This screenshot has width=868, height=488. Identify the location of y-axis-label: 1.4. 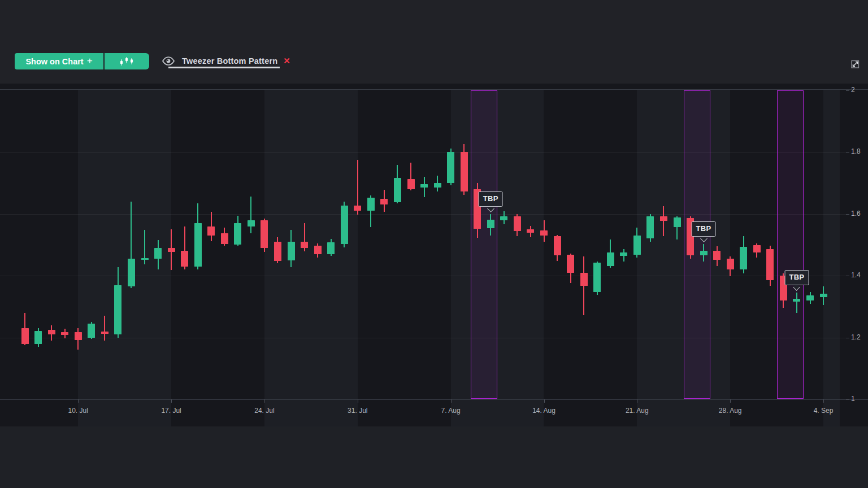
(860, 275).